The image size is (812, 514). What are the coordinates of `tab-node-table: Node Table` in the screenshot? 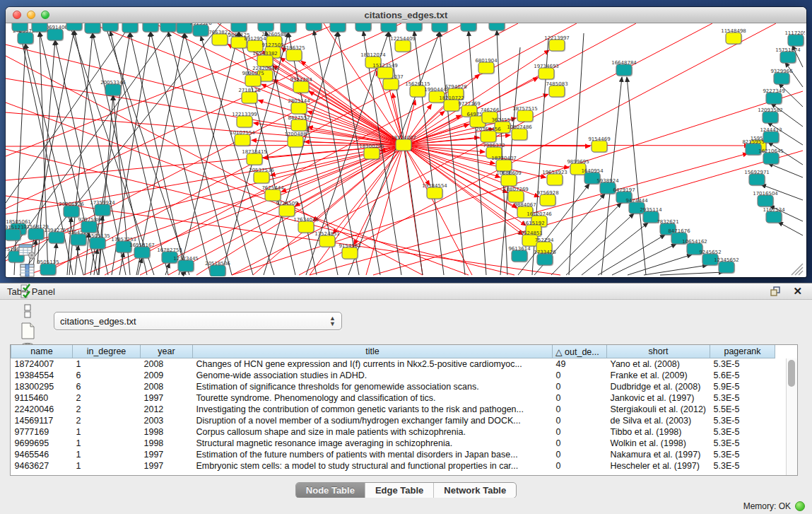 It's located at (331, 491).